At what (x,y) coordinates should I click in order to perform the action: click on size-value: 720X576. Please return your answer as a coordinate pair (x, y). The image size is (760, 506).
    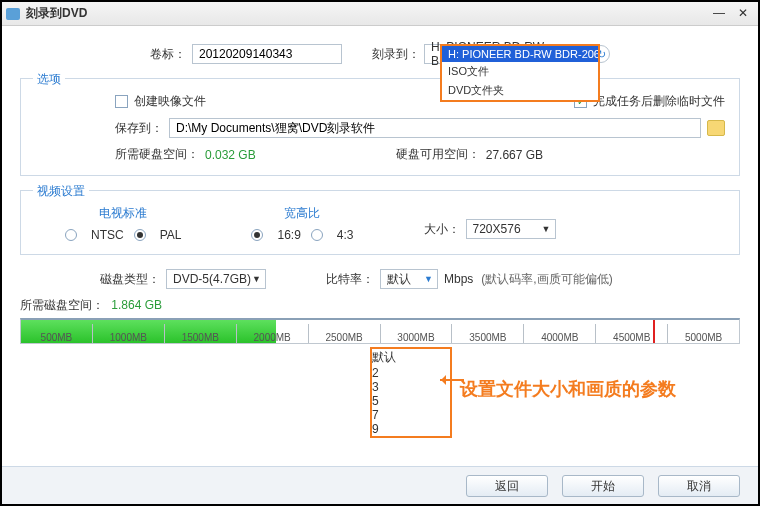
    Looking at the image, I should click on (497, 229).